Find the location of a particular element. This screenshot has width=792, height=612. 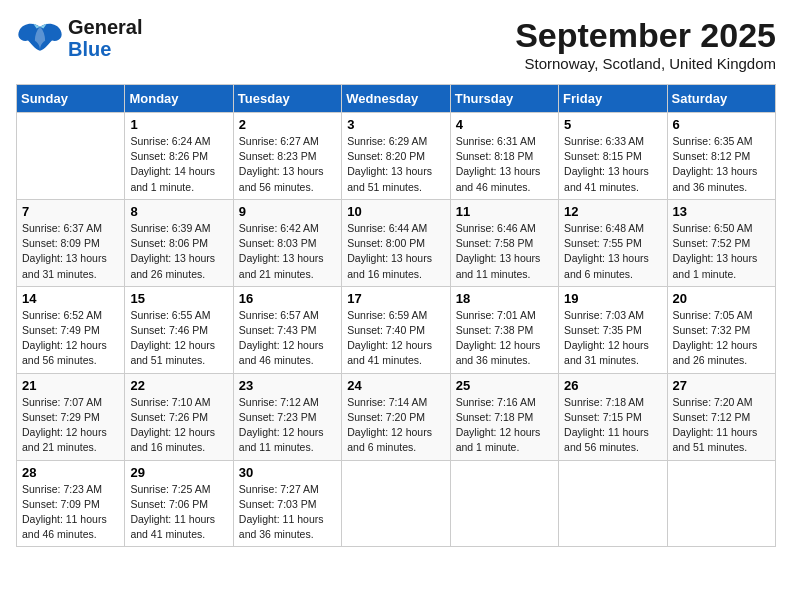

calendar-cell: 30Sunrise: 7:27 AM Sunset: 7:03 PM Dayli… is located at coordinates (287, 504).